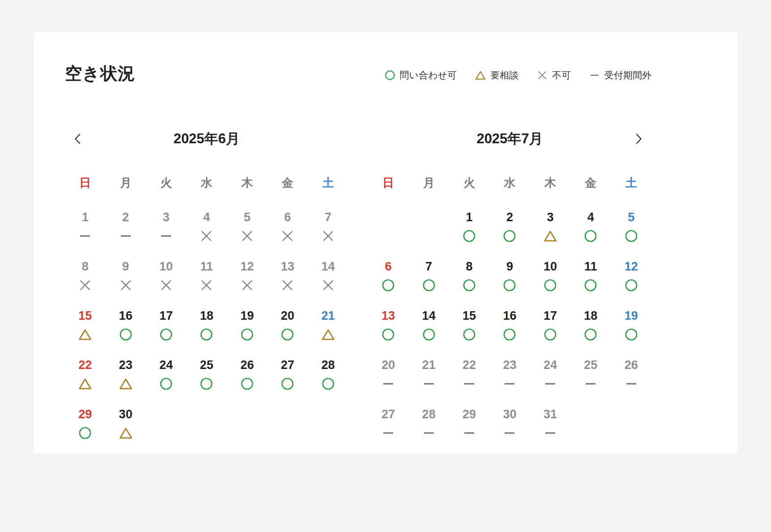 The image size is (771, 532). I want to click on chevron-right-icon, so click(638, 139).